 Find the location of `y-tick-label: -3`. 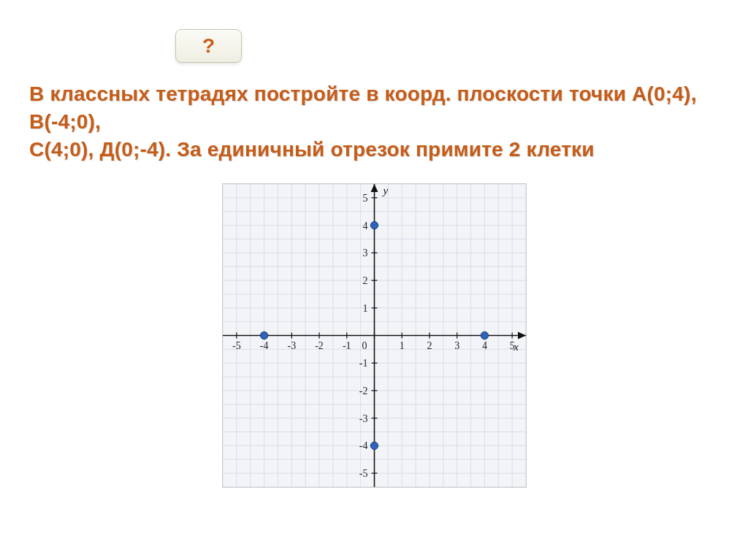

y-tick-label: -3 is located at coordinates (363, 419).